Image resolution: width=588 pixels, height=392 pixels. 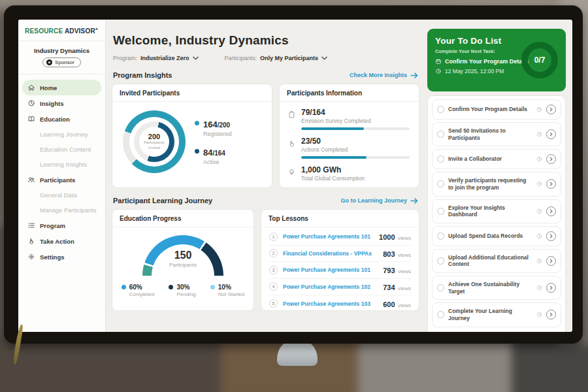 What do you see at coordinates (61, 88) in the screenshot?
I see `sidebar-item-home: Home` at bounding box center [61, 88].